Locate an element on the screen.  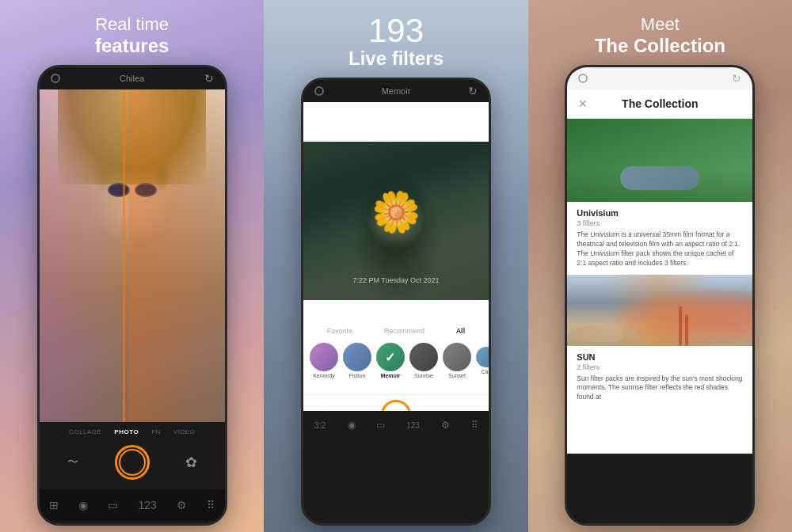
cat-favorite: Favorite is located at coordinates (341, 331).